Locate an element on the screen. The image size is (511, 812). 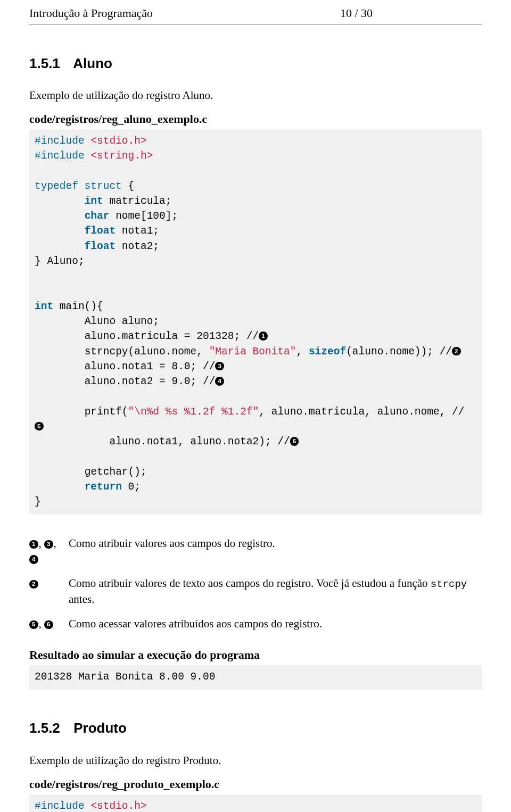
header-rule is located at coordinates (256, 24).